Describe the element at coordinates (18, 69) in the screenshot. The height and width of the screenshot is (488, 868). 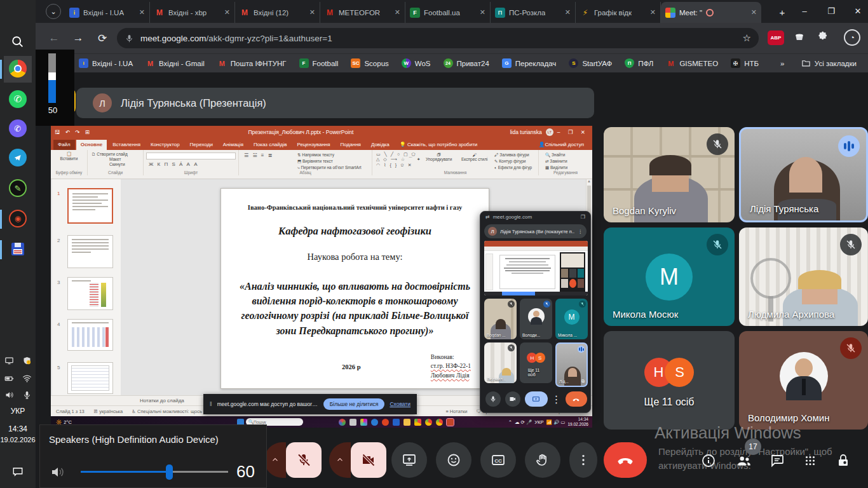
I see `chrome-icon` at that location.